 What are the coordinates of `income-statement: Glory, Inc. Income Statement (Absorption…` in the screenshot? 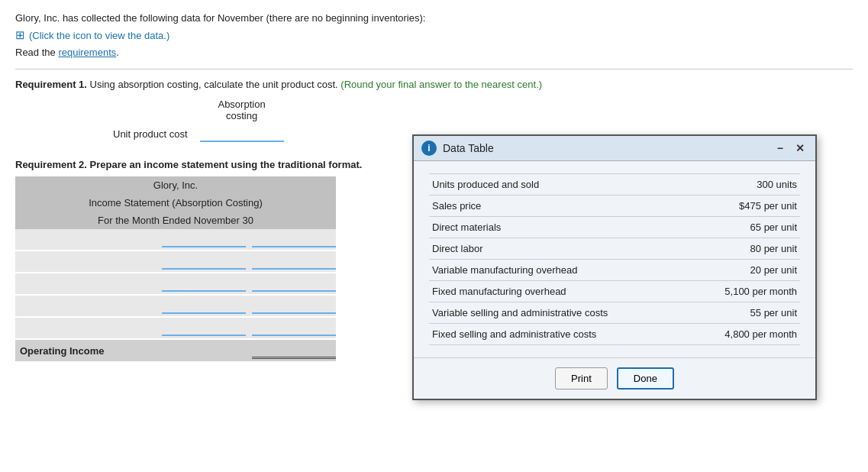 It's located at (176, 270).